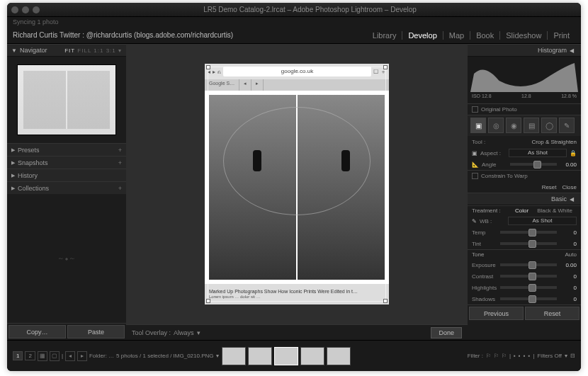  I want to click on tint-slider, so click(528, 244).